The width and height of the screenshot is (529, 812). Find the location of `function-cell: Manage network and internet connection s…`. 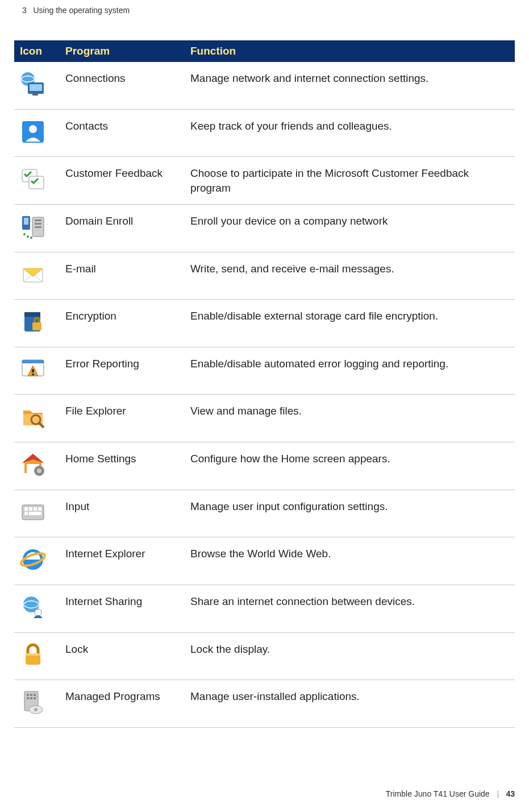

function-cell: Manage network and internet connection s… is located at coordinates (350, 85).